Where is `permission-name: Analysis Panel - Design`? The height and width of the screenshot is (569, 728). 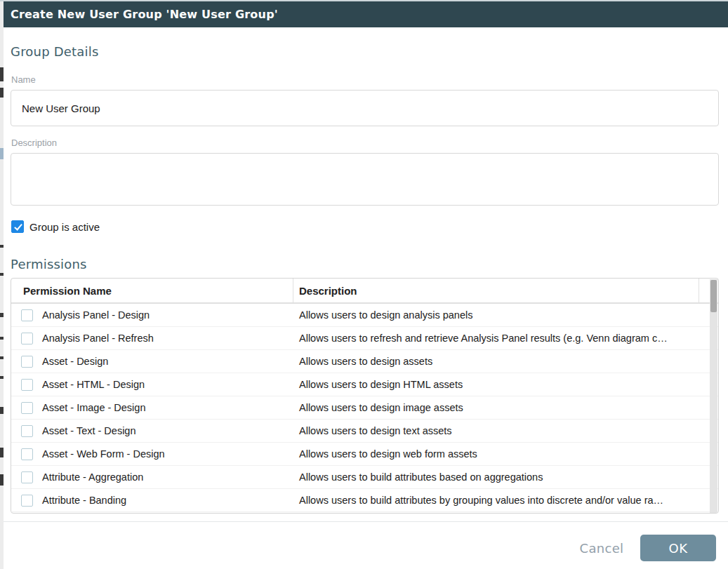 permission-name: Analysis Panel - Design is located at coordinates (95, 315).